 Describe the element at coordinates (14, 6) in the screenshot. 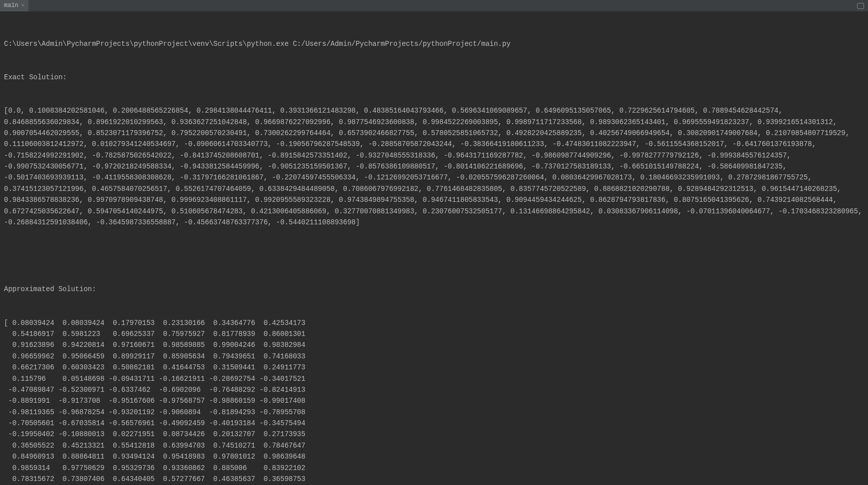

I see `tab-main: main ×` at that location.